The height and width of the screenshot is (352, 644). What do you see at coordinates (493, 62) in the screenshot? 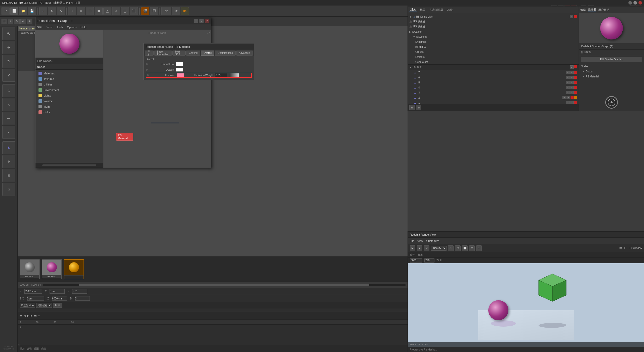
I see `scene-obj-generators: Generators` at bounding box center [493, 62].